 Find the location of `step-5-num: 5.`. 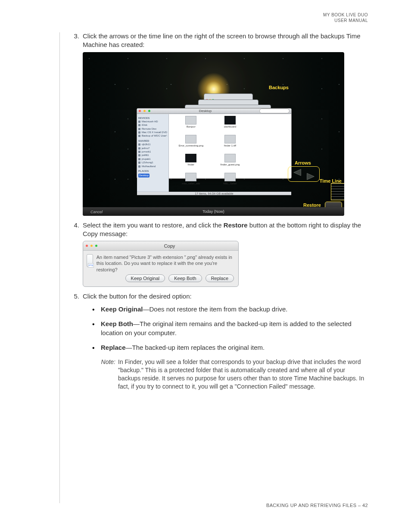

step-5-num: 5. is located at coordinates (78, 296).